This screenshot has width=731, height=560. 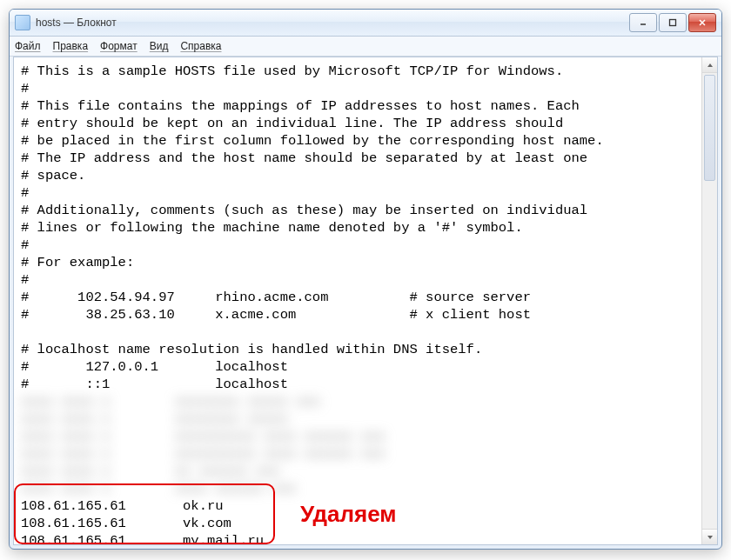 I want to click on scroll-thumb, so click(x=710, y=128).